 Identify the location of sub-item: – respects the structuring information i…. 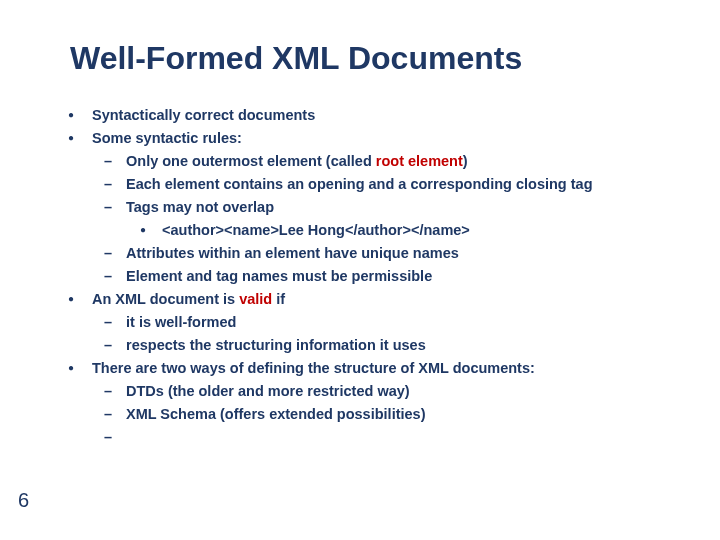
(387, 346).